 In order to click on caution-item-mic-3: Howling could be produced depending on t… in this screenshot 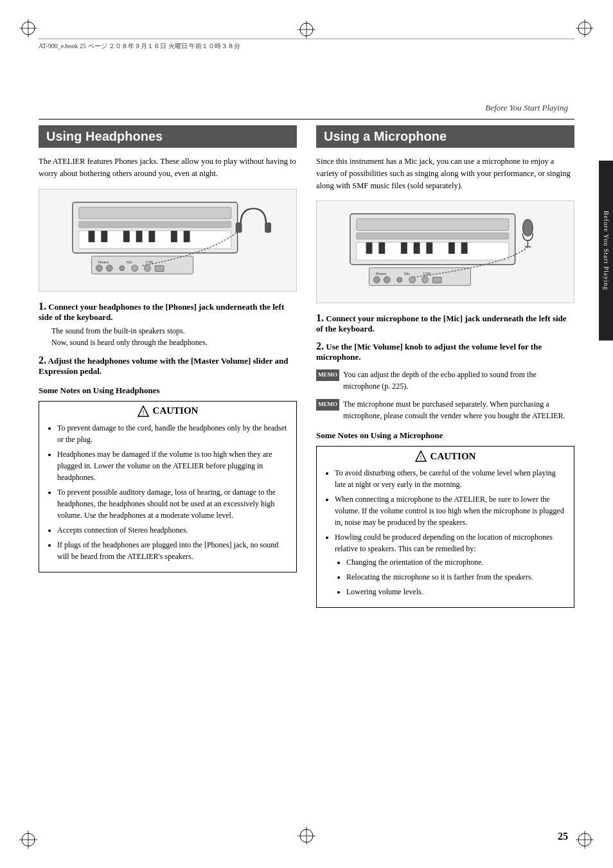, I will do `click(451, 564)`.